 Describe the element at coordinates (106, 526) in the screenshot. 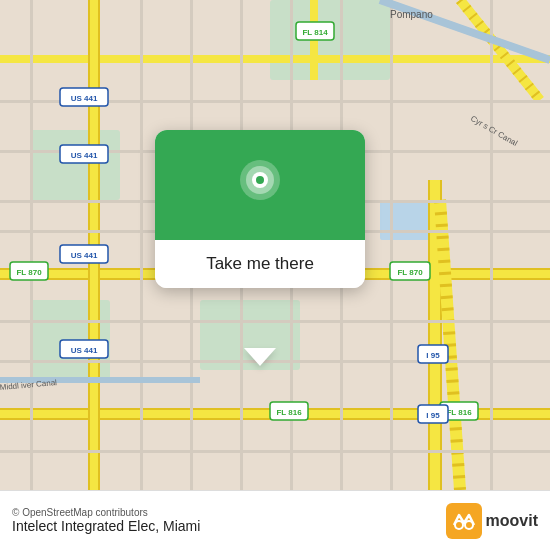

I see `location-name: Intelect Integrated Elec, Miami` at that location.